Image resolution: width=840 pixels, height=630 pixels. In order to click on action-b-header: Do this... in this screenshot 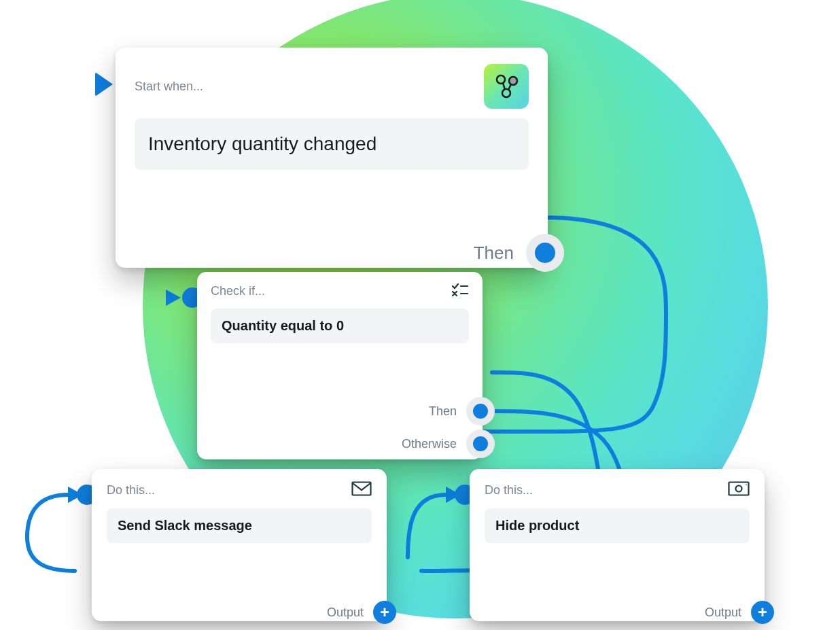, I will do `click(508, 491)`.